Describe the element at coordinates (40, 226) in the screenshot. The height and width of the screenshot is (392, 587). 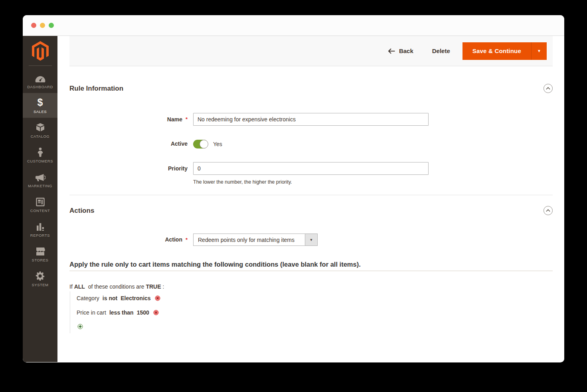
I see `reports-icon` at that location.